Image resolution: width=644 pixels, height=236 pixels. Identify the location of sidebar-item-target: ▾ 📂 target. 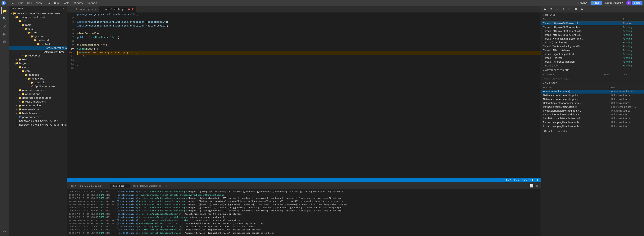
(38, 63).